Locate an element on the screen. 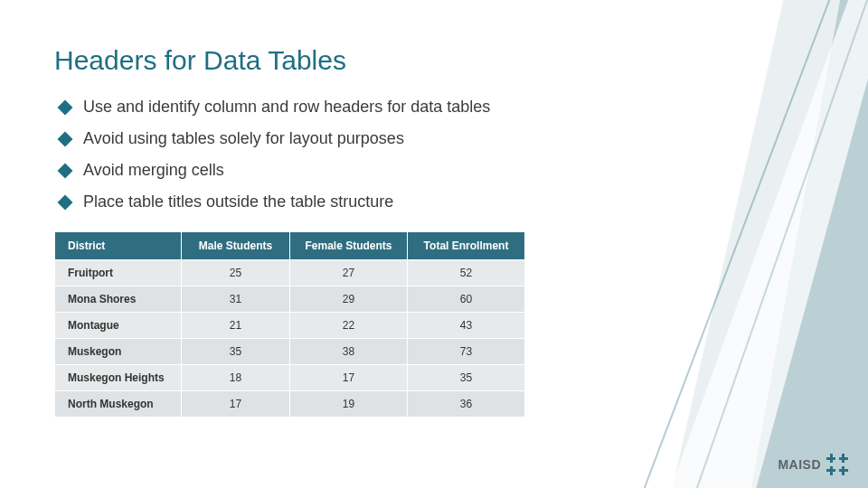 The height and width of the screenshot is (488, 868). cell-male: 31 is located at coordinates (236, 300).